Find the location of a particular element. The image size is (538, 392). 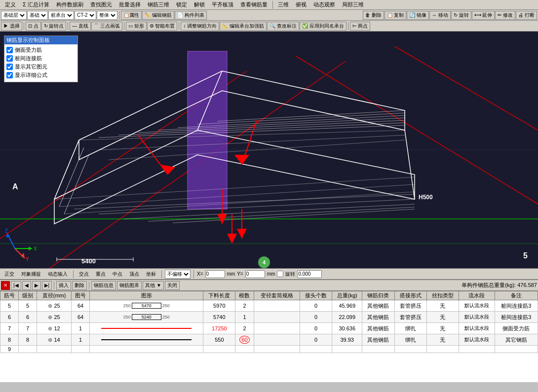

intersection-btn: 交点 is located at coordinates (84, 274).